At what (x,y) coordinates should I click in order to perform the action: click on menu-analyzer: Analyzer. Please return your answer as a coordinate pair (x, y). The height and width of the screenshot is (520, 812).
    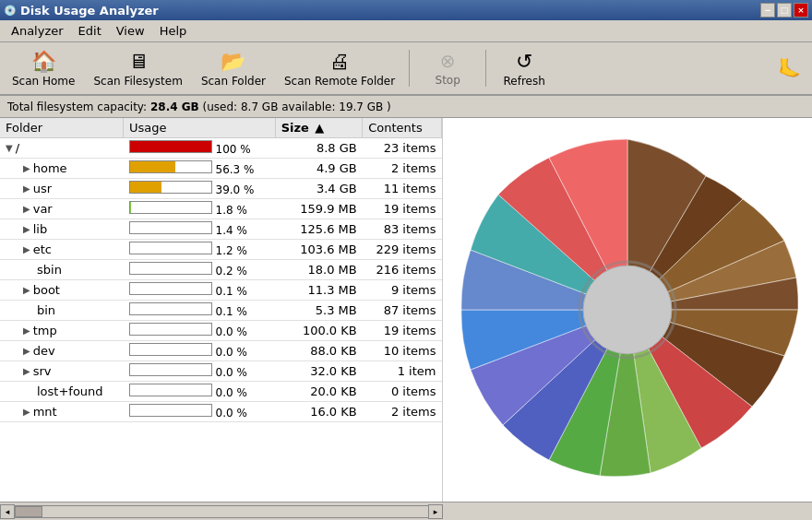
    Looking at the image, I should click on (37, 31).